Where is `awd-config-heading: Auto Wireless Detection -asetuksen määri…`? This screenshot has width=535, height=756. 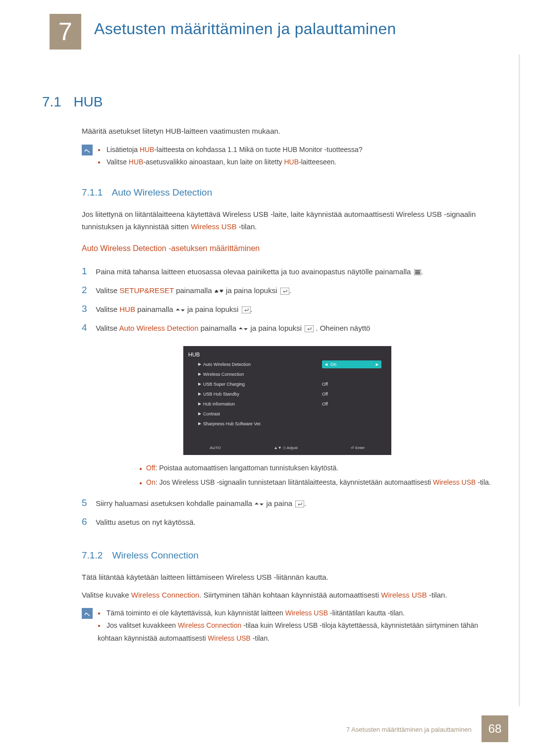
awd-config-heading: Auto Wireless Detection -asetuksen määri… is located at coordinates (287, 249).